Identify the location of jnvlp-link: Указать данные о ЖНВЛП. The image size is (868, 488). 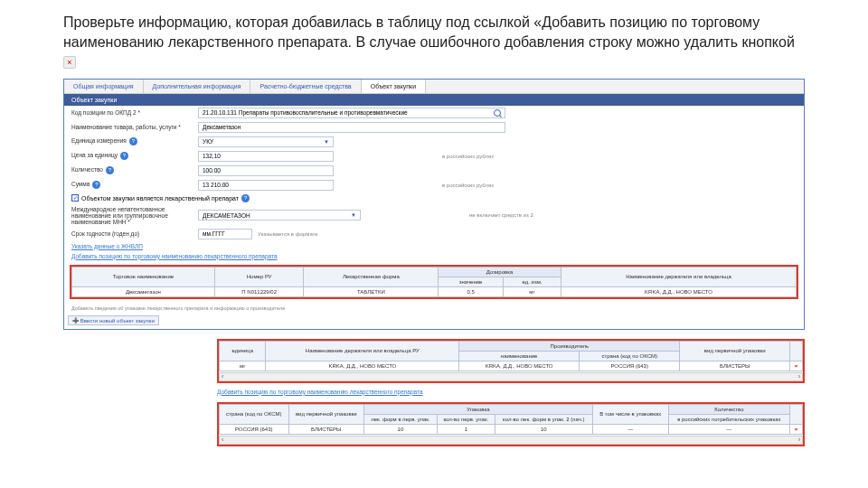
(107, 246).